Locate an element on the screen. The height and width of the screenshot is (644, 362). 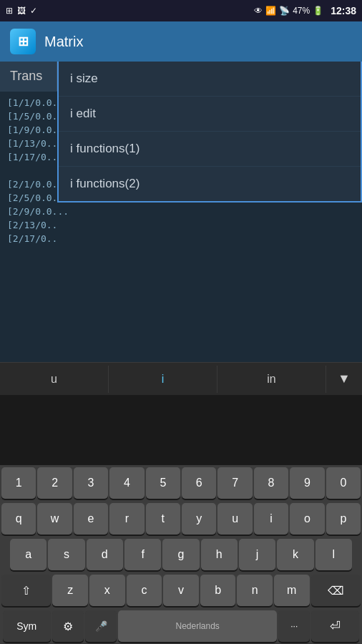
chevron-down-icon: ▼ is located at coordinates (344, 379).